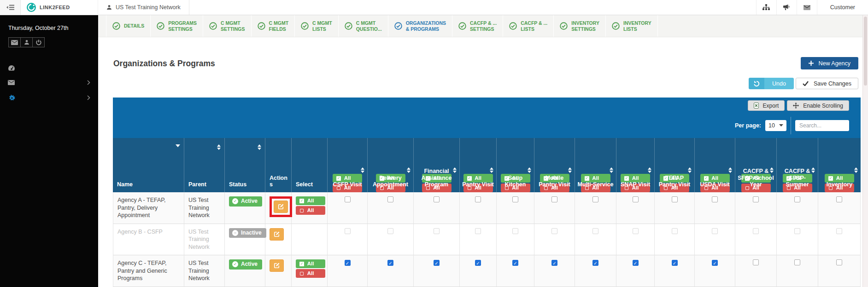 The image size is (868, 287). Describe the element at coordinates (767, 106) in the screenshot. I see `export-button: Export` at that location.